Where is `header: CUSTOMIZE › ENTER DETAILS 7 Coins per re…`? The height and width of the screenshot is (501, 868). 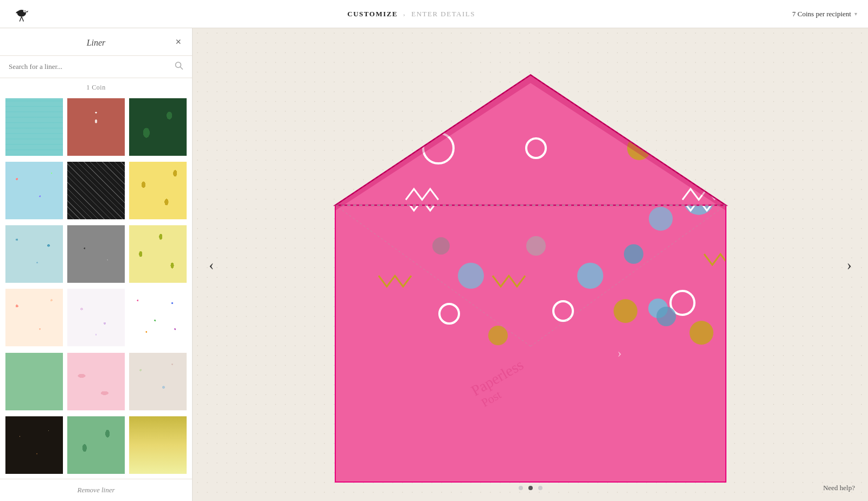 header: CUSTOMIZE › ENTER DETAILS 7 Coins per re… is located at coordinates (434, 14).